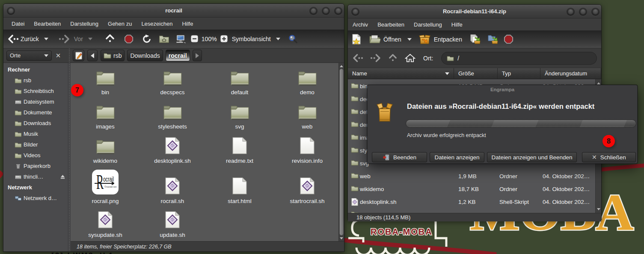 Image resolution: width=644 pixels, height=254 pixels. I want to click on extract-icon, so click(424, 39).